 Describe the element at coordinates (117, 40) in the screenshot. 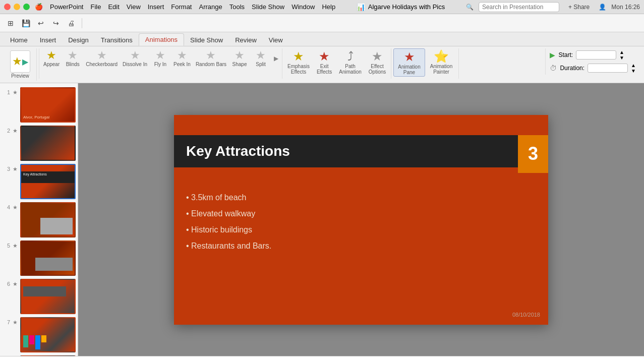

I see `tab-transitions: Transitions` at that location.